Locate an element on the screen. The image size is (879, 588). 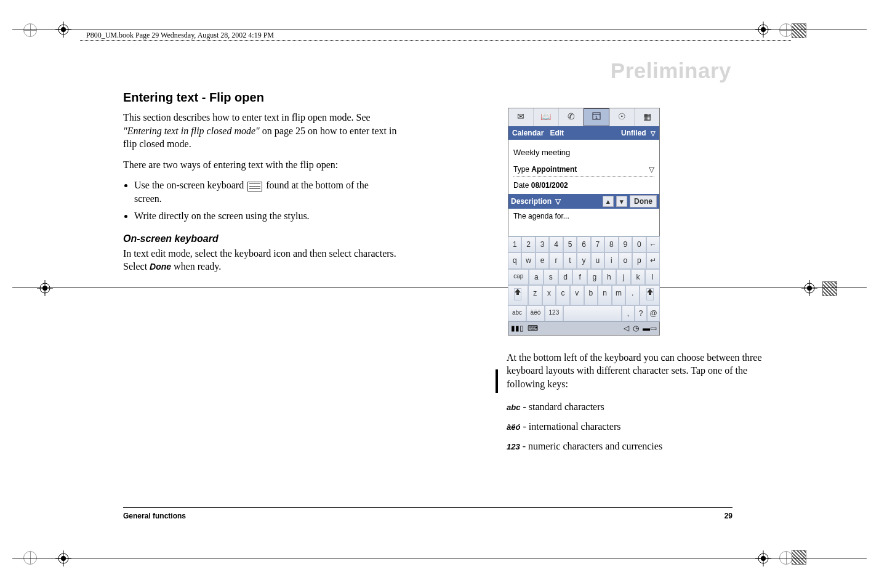
layout-key-list: abc - standard characters àëó - internat… is located at coordinates (639, 426).